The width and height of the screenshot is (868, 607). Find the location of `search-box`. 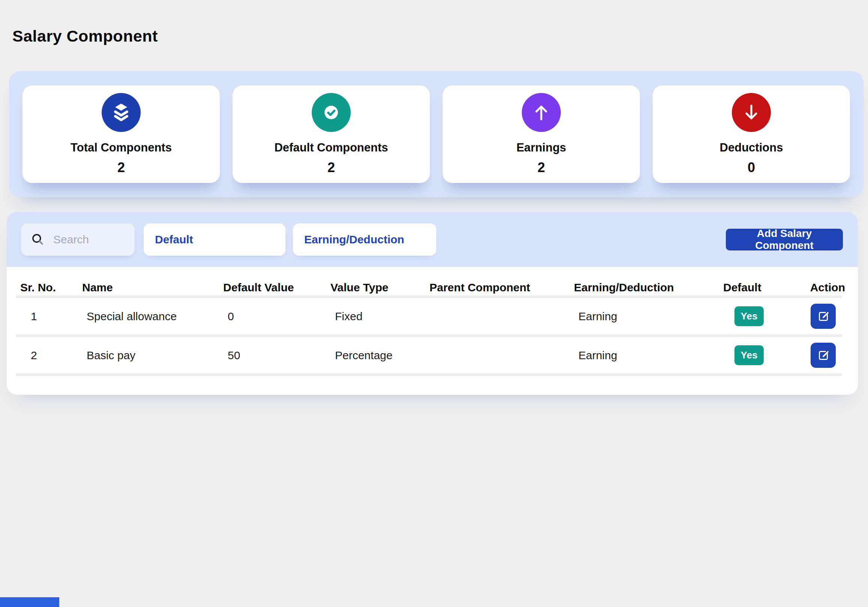

search-box is located at coordinates (78, 240).